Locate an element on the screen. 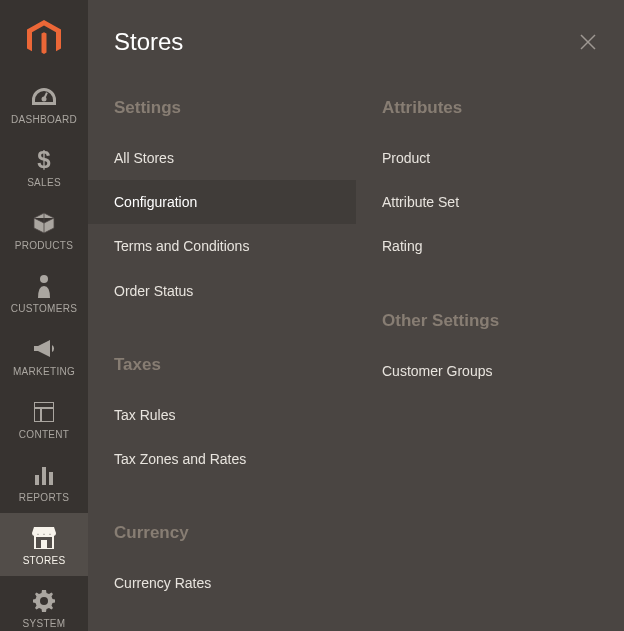  sidebar-item-stores: STORES is located at coordinates (44, 544).